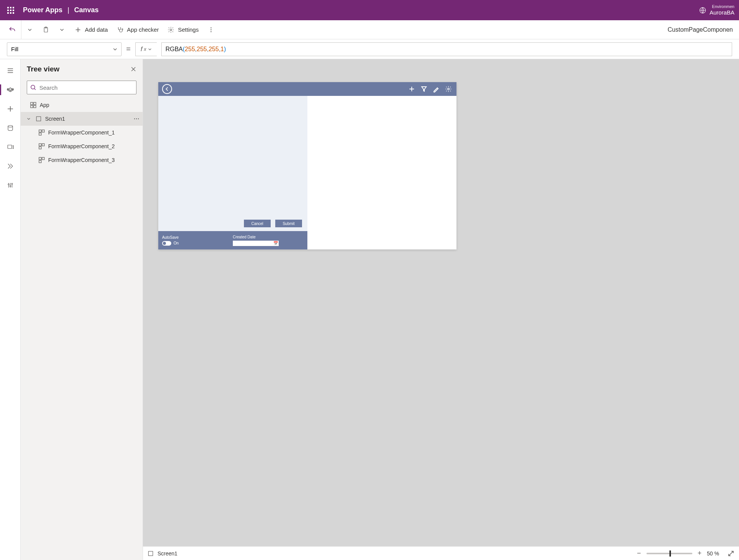 The height and width of the screenshot is (560, 739). I want to click on tree-node-more, so click(136, 119).